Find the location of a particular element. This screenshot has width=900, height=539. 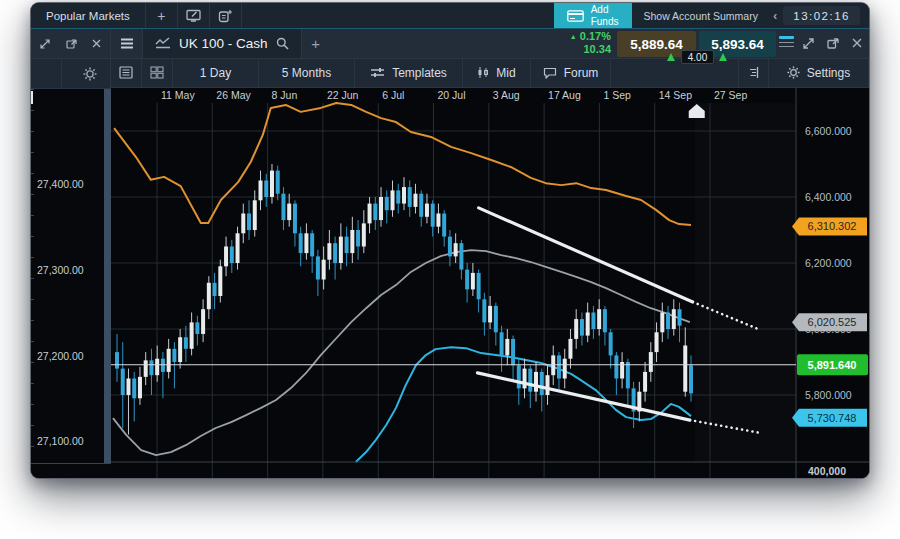

forum-button: Forum is located at coordinates (571, 74).